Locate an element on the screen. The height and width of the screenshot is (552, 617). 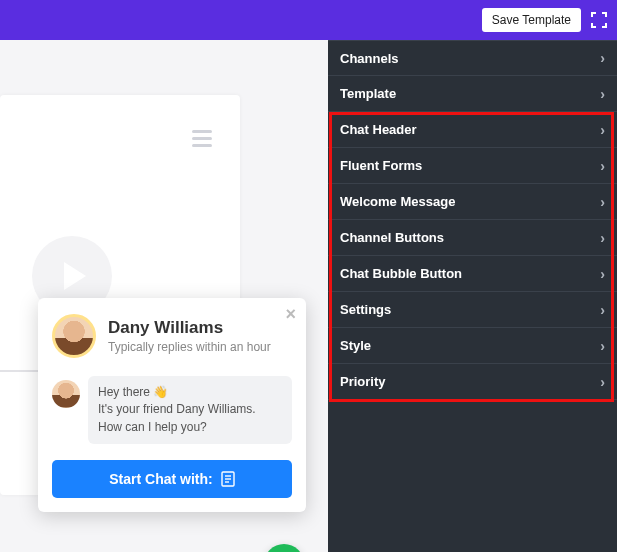
sidebar-item-template: Template › is located at coordinates (472, 94).